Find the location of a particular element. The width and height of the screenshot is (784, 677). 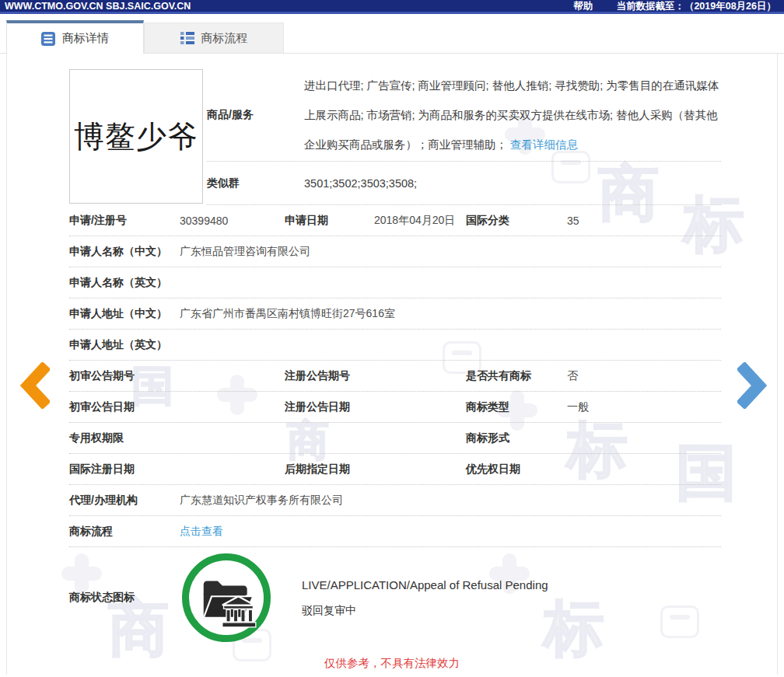

field-label-later-designation-date: 后期指定日期 is located at coordinates (330, 469).